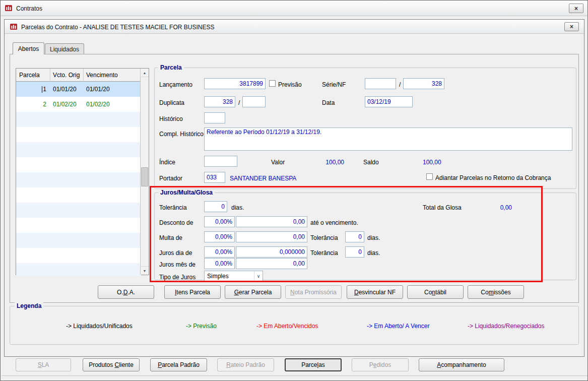 This screenshot has height=381, width=588. What do you see at coordinates (433, 292) in the screenshot?
I see `button-label-part: n` at bounding box center [433, 292].